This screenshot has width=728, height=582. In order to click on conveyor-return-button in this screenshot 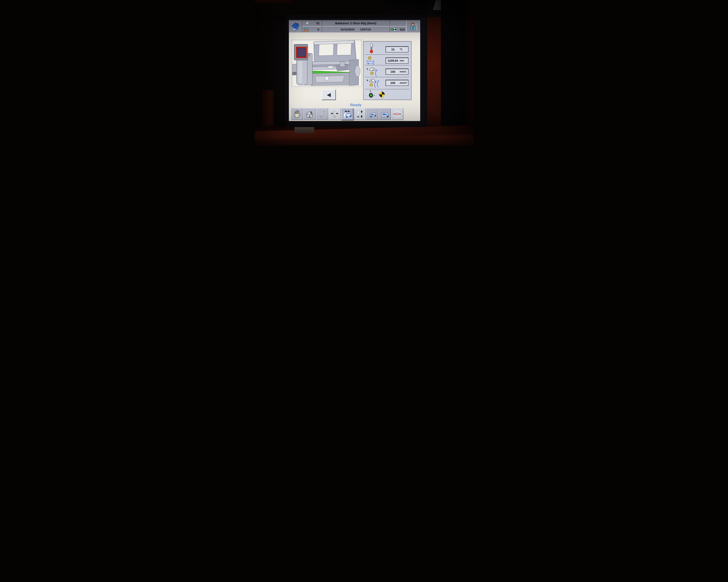, I will do `click(385, 114)`.